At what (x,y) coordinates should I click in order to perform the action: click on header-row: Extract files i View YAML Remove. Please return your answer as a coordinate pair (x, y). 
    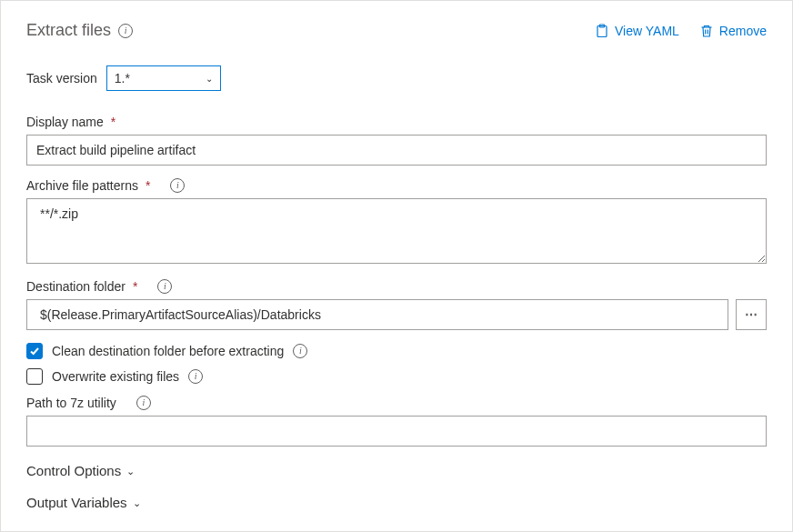
    Looking at the image, I should click on (396, 31).